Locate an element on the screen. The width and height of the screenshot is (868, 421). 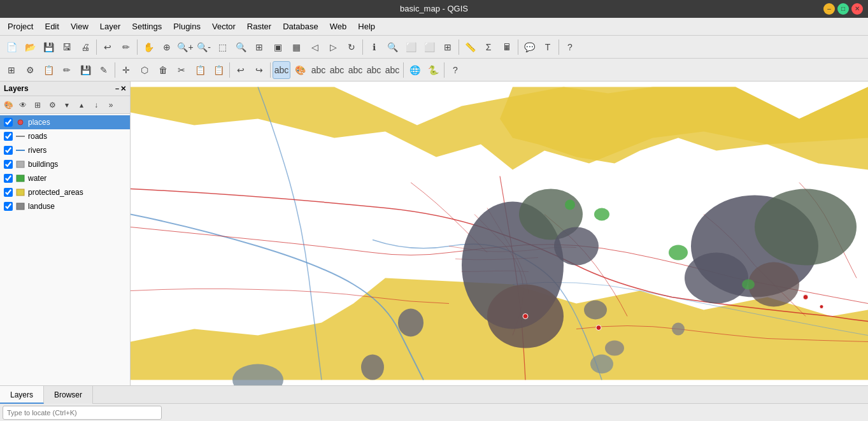
zoom-last-button: ◁ is located at coordinates (315, 47).